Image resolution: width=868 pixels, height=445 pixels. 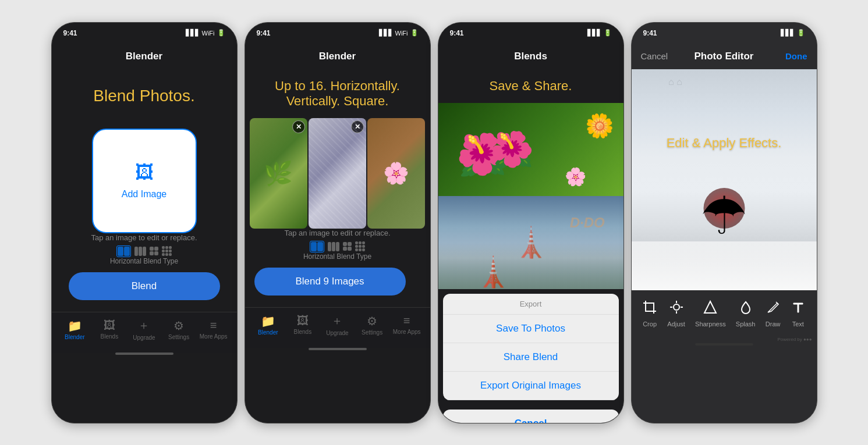 I want to click on status-bar-1: 9:41 ▋▋▋ WiFi 🔋, so click(x=144, y=33).